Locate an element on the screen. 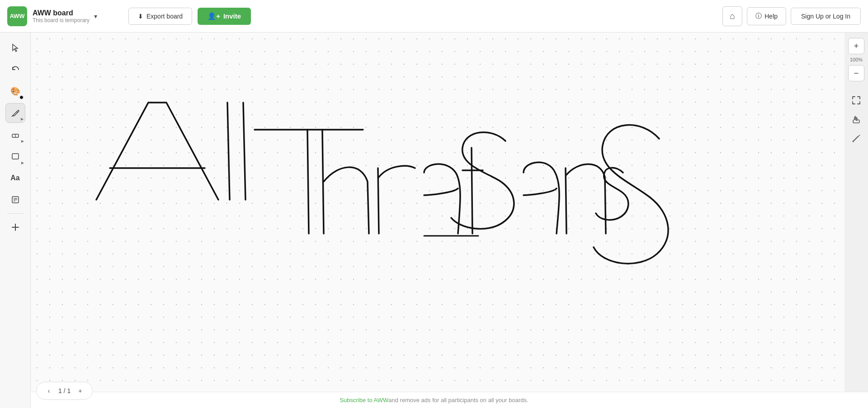 Image resolution: width=868 pixels, height=408 pixels. board-title-area: AWW board This board is temporary ▾ is located at coordinates (78, 16).